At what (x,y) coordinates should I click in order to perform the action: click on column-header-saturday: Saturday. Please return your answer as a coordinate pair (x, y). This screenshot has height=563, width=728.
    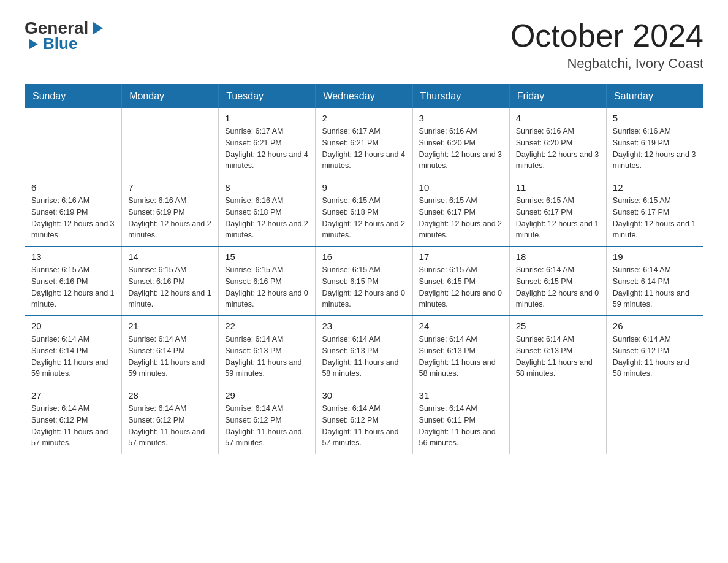
    Looking at the image, I should click on (654, 97).